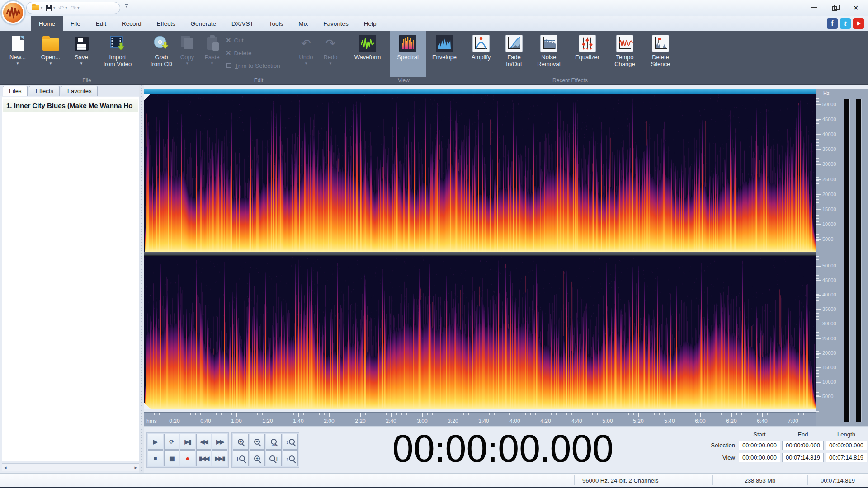 The width and height of the screenshot is (868, 488). Describe the element at coordinates (172, 458) in the screenshot. I see `pause-button: ▮▮` at that location.